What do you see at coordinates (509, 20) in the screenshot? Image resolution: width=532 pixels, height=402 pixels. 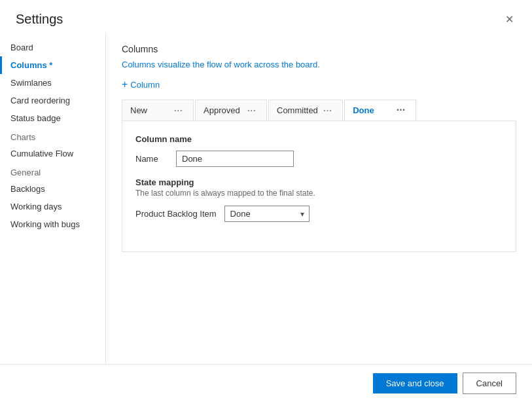 I see `close-button: ✕` at bounding box center [509, 20].